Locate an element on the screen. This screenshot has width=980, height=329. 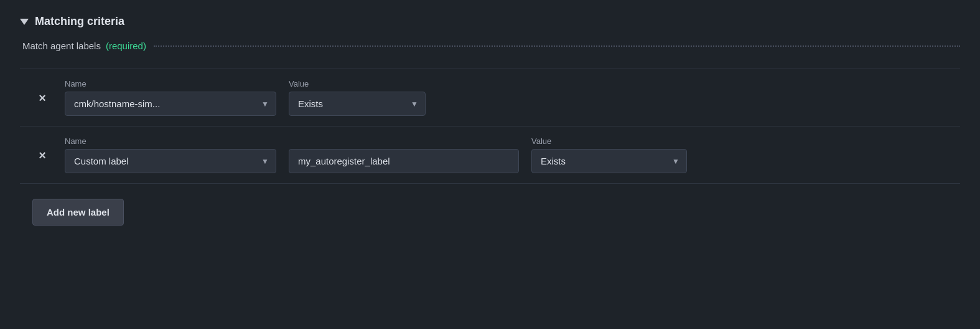
value-select-wrapper-1: Exists ▼ is located at coordinates (357, 103).